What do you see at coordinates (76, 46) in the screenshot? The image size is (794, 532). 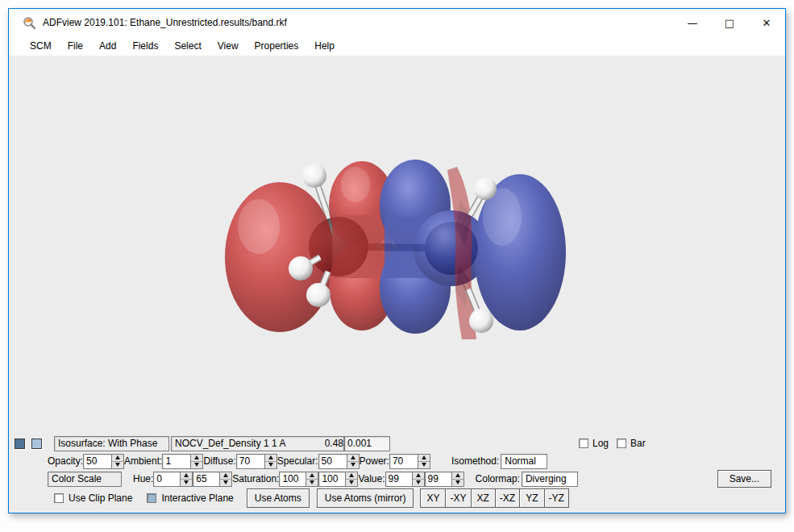 I see `menu-file: File` at bounding box center [76, 46].